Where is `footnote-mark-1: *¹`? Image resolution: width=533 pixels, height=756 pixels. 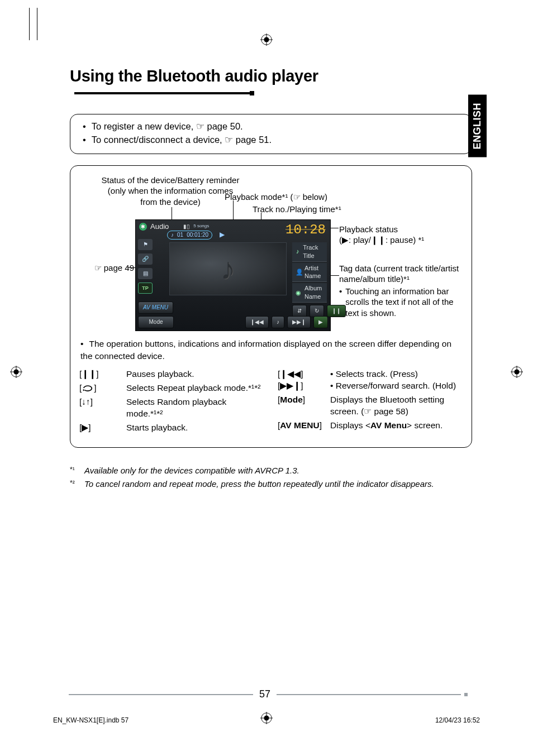
footnote-mark-1: *¹ is located at coordinates (75, 471).